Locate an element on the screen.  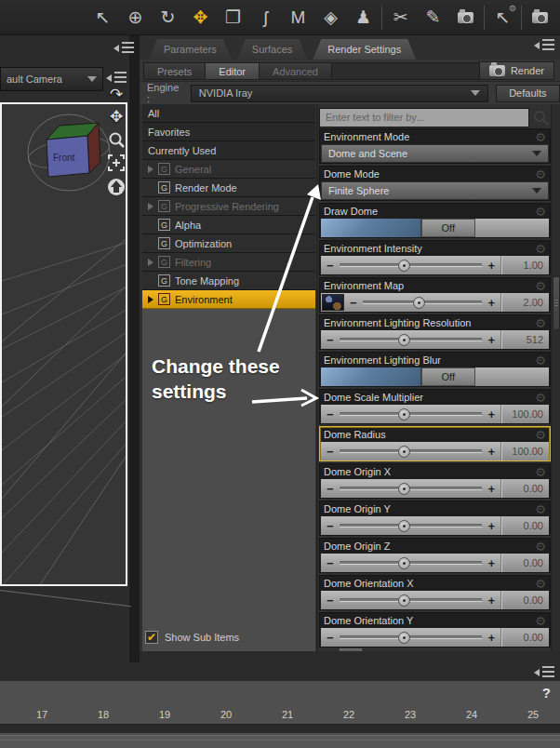
node-selection-icon: ↖ is located at coordinates (102, 18).